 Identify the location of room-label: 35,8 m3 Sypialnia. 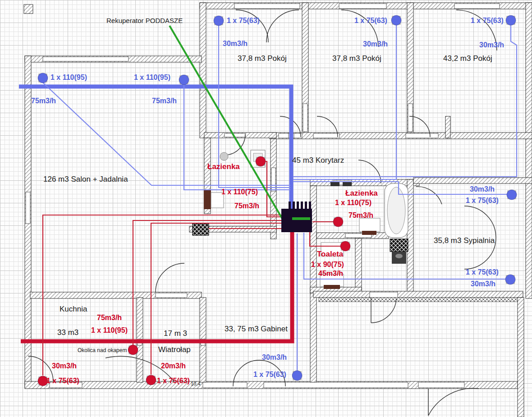
(464, 241).